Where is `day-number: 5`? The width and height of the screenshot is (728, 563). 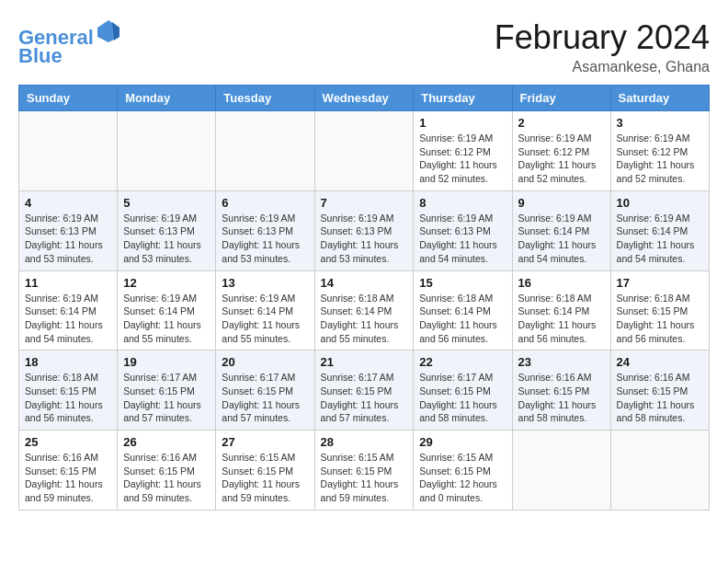
day-number: 5 is located at coordinates (166, 202).